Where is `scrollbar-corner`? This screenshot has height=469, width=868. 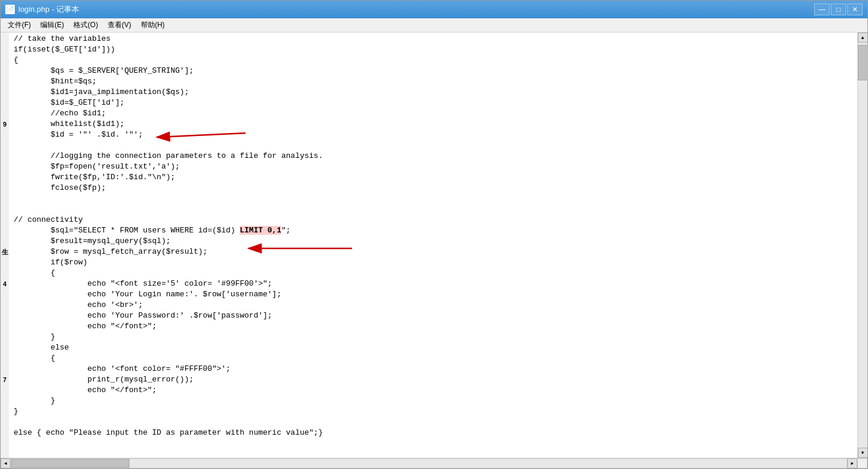 scrollbar-corner is located at coordinates (863, 464).